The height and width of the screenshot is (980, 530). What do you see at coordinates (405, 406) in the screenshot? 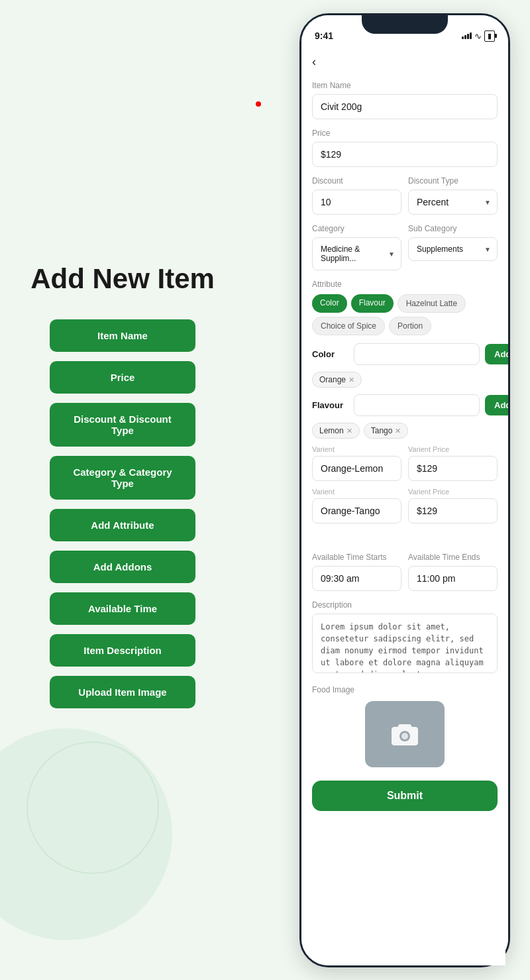
I see `flavour-input-row: Flavour Add` at bounding box center [405, 406].